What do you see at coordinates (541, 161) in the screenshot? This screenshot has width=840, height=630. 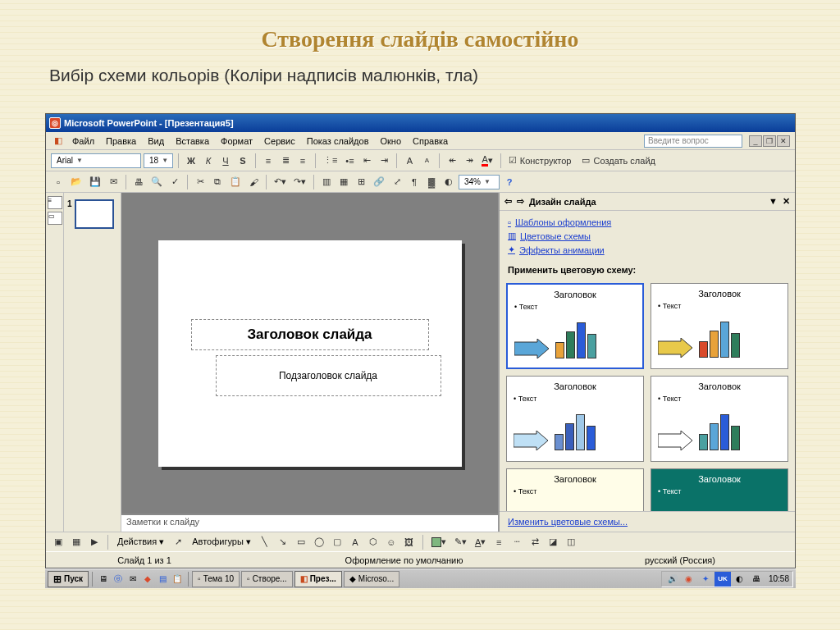 I see `designer-button: ☑Конструктор` at bounding box center [541, 161].